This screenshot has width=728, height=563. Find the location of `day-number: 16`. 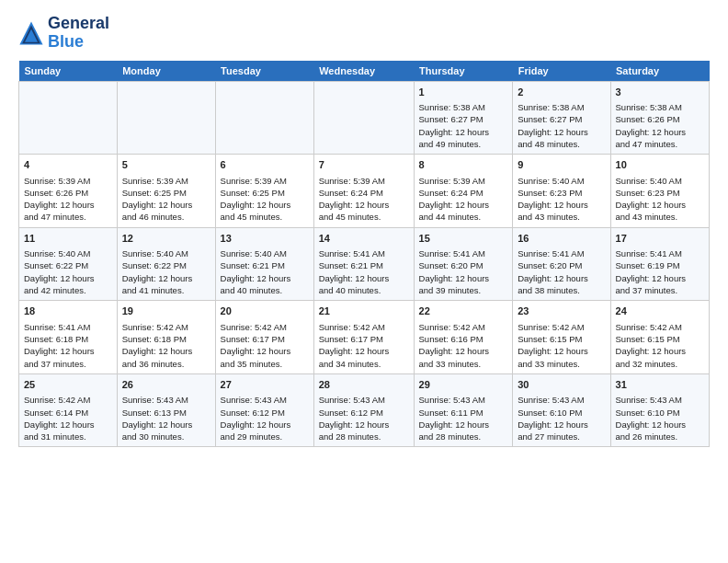

day-number: 16 is located at coordinates (561, 239).